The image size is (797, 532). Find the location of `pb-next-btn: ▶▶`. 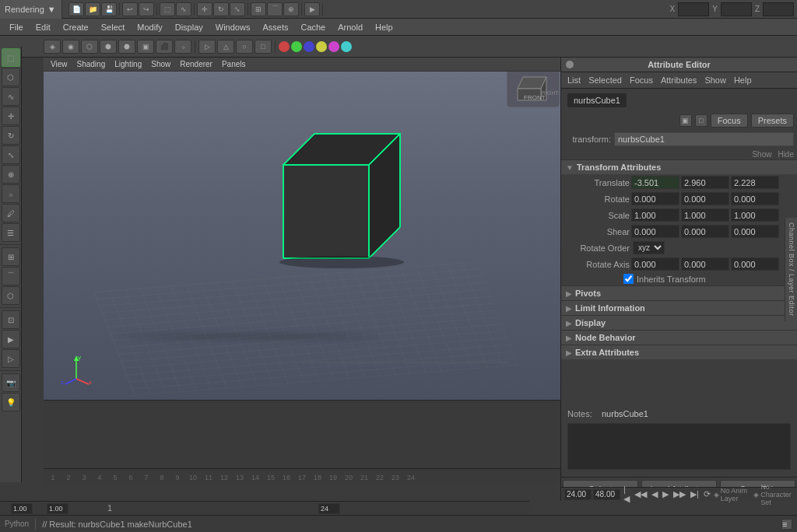

pb-next-btn: ▶▶ is located at coordinates (679, 495).